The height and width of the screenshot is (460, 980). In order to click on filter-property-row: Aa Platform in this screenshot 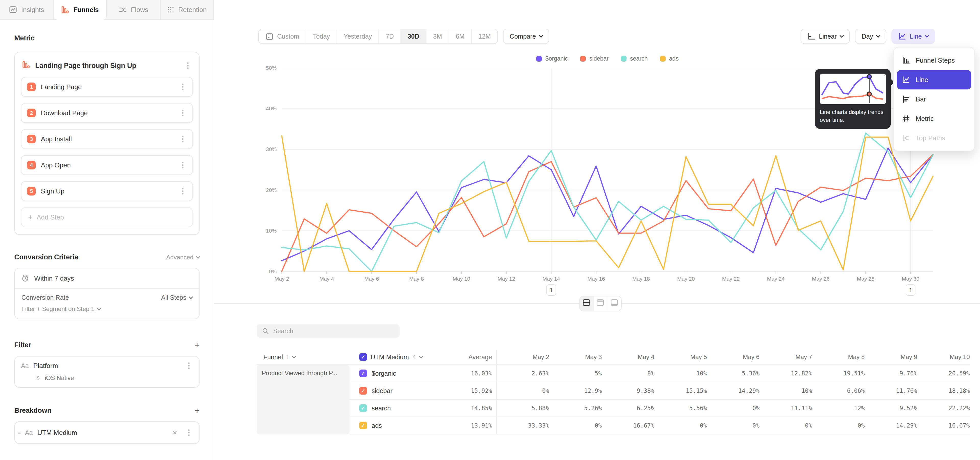, I will do `click(107, 366)`.